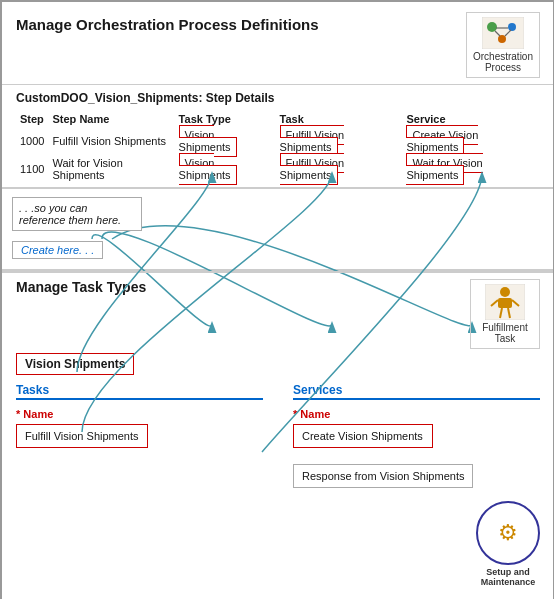 The height and width of the screenshot is (599, 554). Describe the element at coordinates (503, 62) in the screenshot. I see `orchestration-icon-label: Orchestration Process` at that location.